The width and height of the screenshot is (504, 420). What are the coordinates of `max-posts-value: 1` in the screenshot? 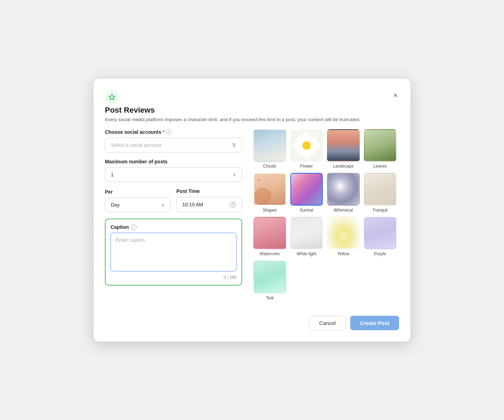 It's located at (112, 175).